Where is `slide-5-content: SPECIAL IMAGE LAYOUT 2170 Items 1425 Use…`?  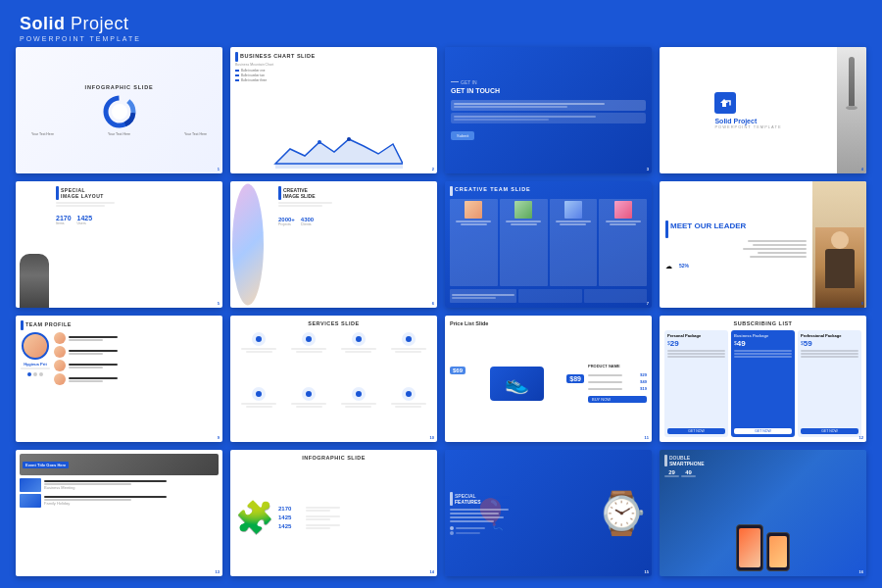
slide-5-content: SPECIAL IMAGE LAYOUT 2170 Items 1425 Use… is located at coordinates (137, 206).